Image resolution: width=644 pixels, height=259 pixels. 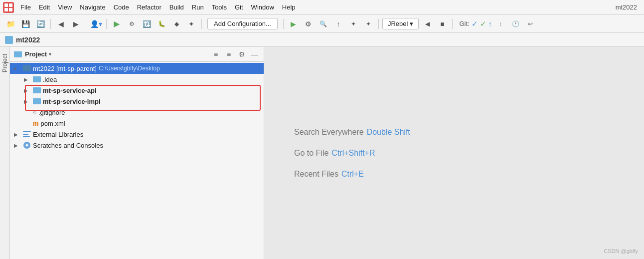 What do you see at coordinates (137, 101) in the screenshot?
I see `tree-service-impl-item: ▶ mt-sp-service-impl` at bounding box center [137, 101].